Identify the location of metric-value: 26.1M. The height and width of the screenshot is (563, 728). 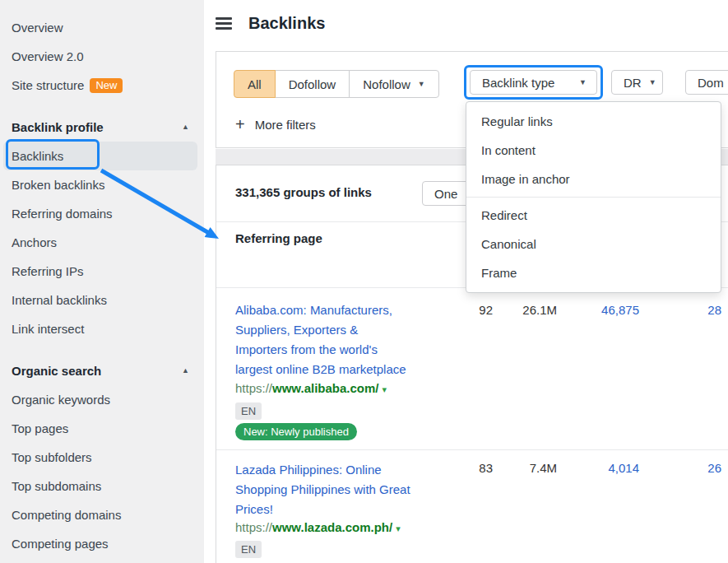
(526, 309).